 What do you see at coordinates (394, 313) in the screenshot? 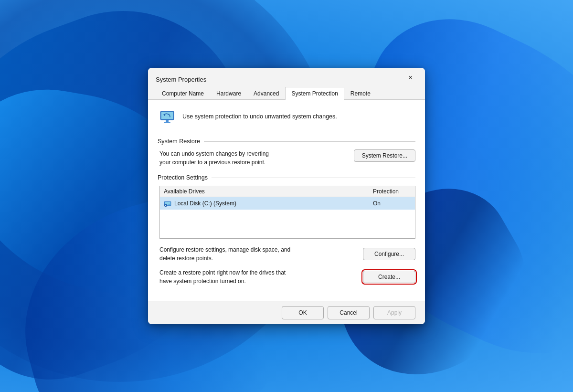
I see `apply-button: Apply` at bounding box center [394, 313].